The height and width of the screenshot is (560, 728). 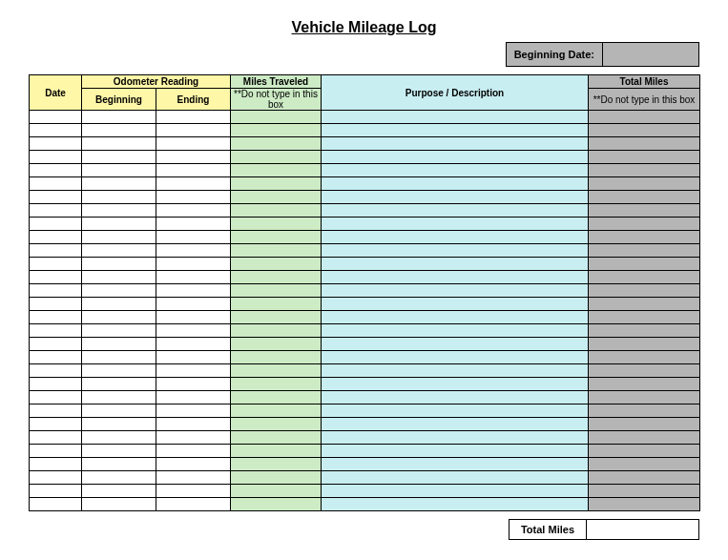 I want to click on beginning-date-value, so click(x=651, y=54).